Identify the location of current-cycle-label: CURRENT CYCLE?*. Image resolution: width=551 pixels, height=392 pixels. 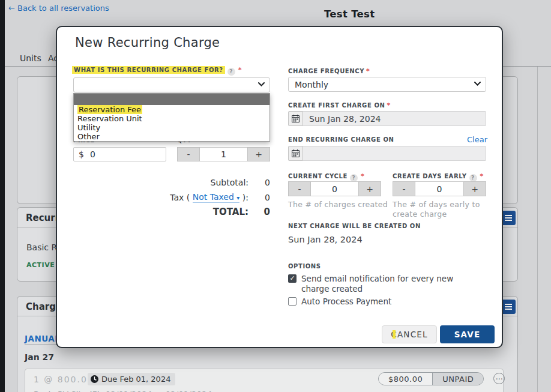
(327, 177).